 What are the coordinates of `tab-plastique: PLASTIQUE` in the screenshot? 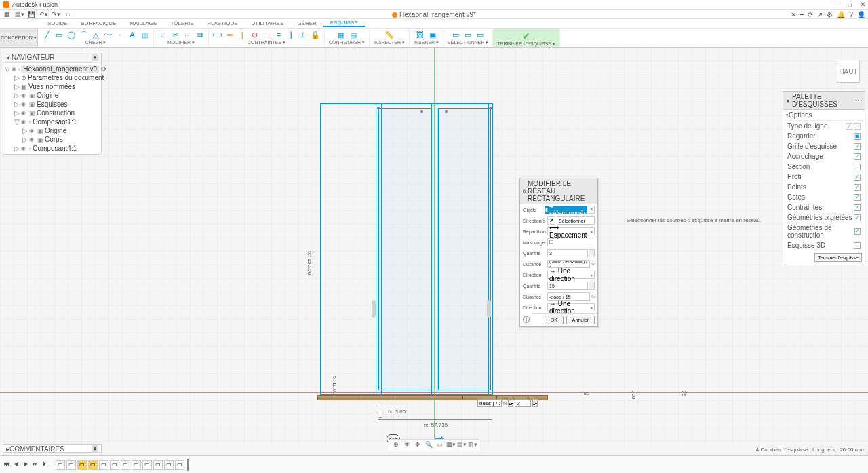 It's located at (222, 23).